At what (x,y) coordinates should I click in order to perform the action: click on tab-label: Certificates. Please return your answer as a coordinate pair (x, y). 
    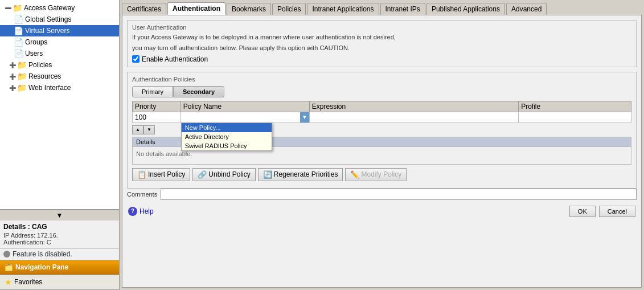
    Looking at the image, I should click on (144, 9).